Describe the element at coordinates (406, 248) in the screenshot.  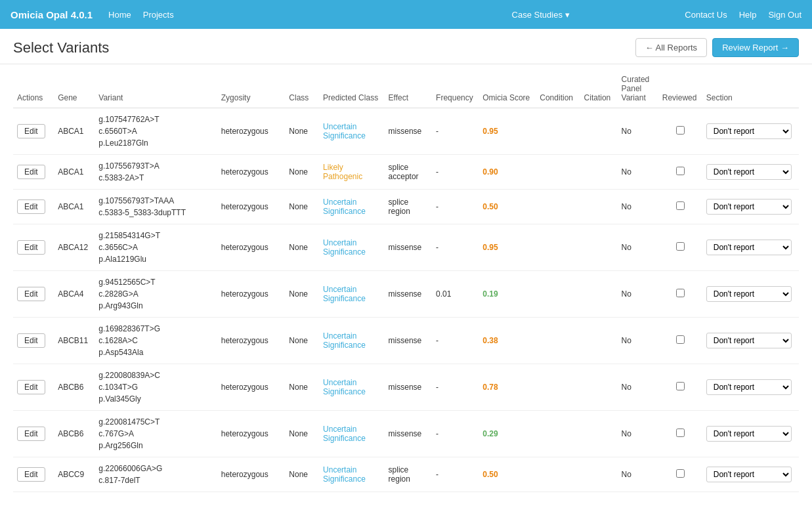
I see `table-row: EditABCA12g.215854314G>Tc.3656C>Ap.Ala12…` at that location.